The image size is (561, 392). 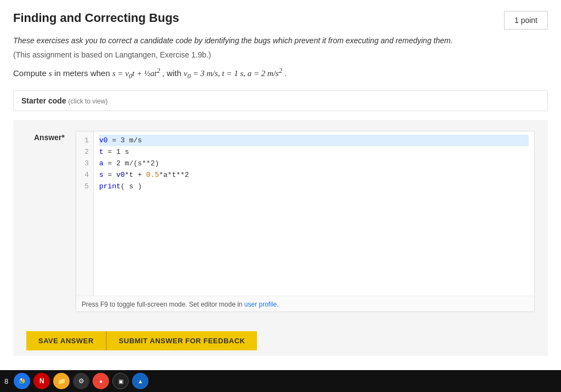 I want to click on save-button: SAVE ANSWER, so click(x=66, y=341).